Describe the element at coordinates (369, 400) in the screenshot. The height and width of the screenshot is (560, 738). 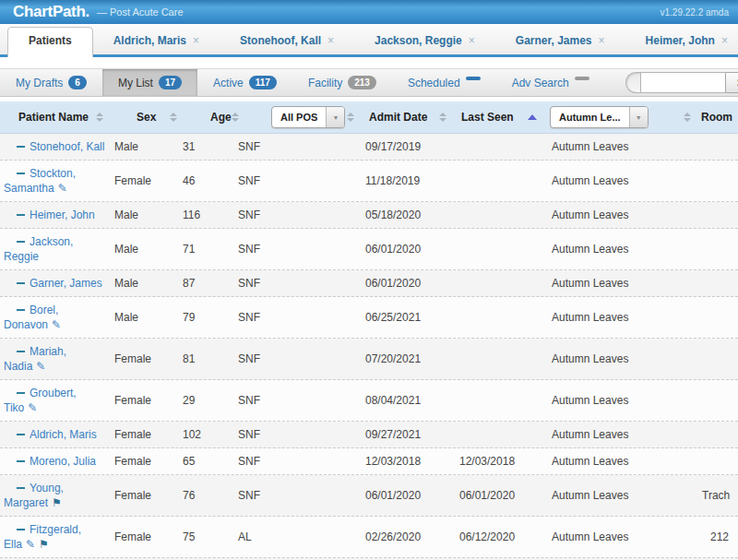
I see `table-row: Groubert, Tiko✎Female29SNF08/04/2021Autu…` at that location.